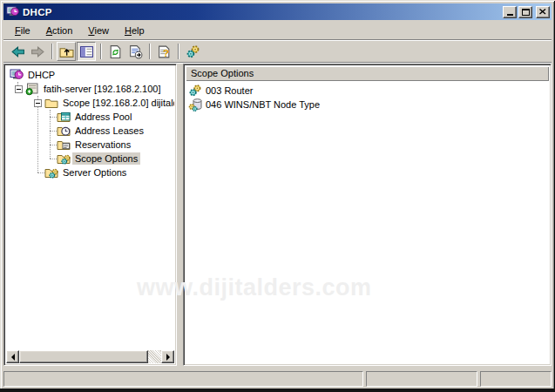  Describe the element at coordinates (170, 357) in the screenshot. I see `scroll-right-icon` at that location.